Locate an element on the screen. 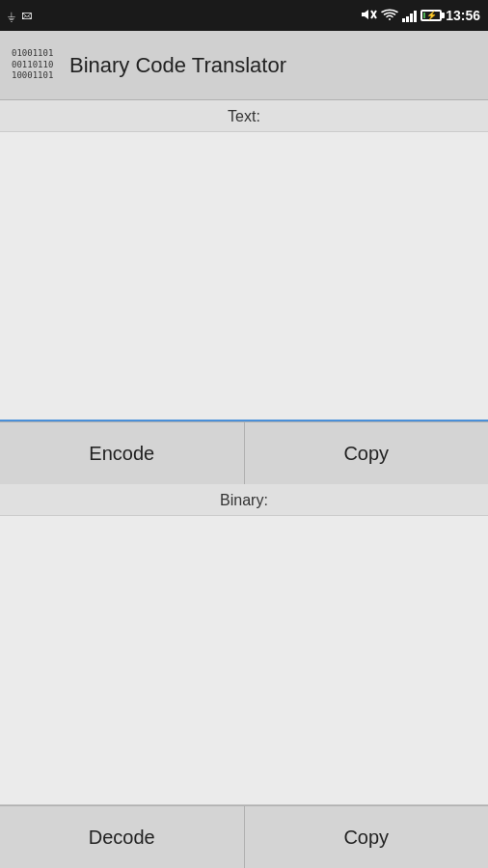 The height and width of the screenshot is (868, 488). battery-icon: ⚡ is located at coordinates (431, 15).